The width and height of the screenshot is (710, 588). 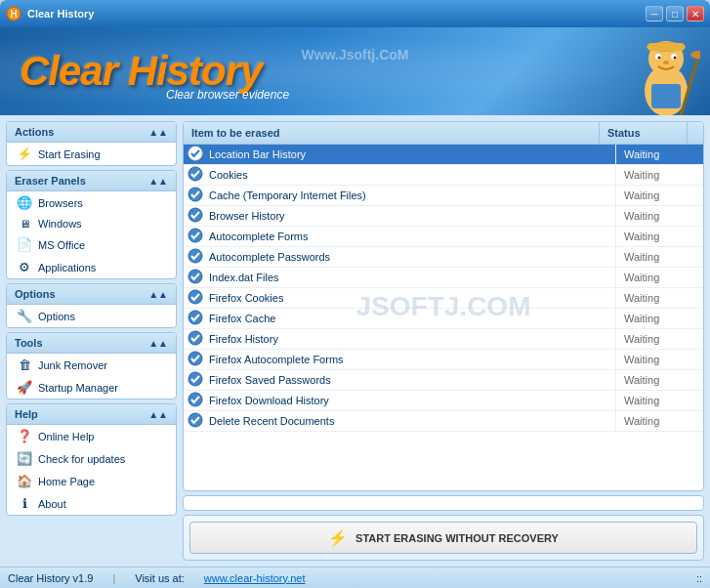 I want to click on sidebar-item-windows: 🖥 Windows, so click(x=92, y=224).